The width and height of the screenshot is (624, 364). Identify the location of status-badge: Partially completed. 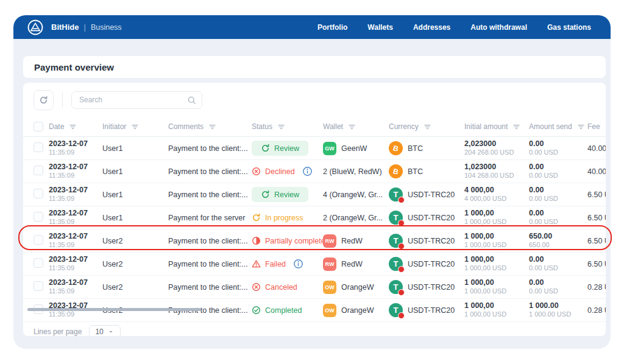
(291, 241).